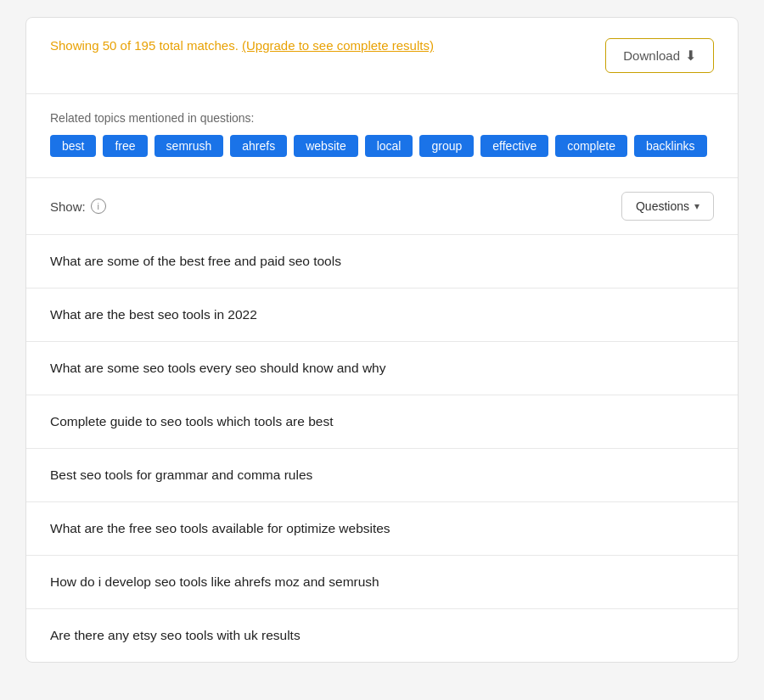  What do you see at coordinates (691, 56) in the screenshot?
I see `download-icon: ⬇` at bounding box center [691, 56].